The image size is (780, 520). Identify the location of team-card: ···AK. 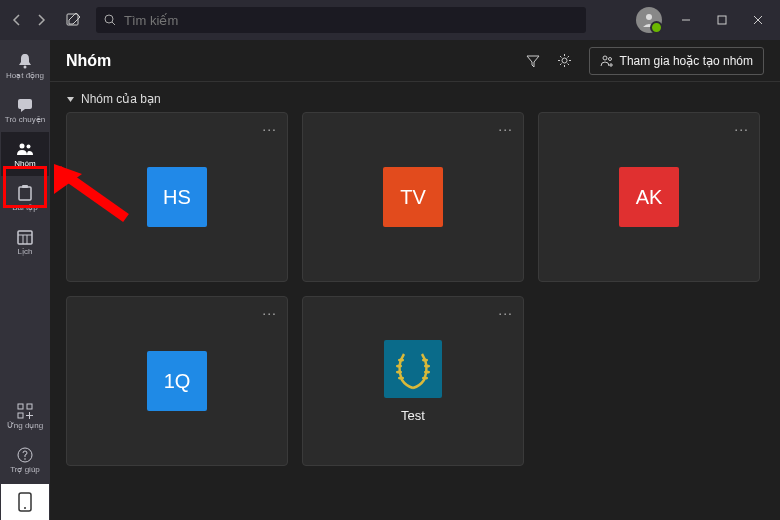
(649, 197).